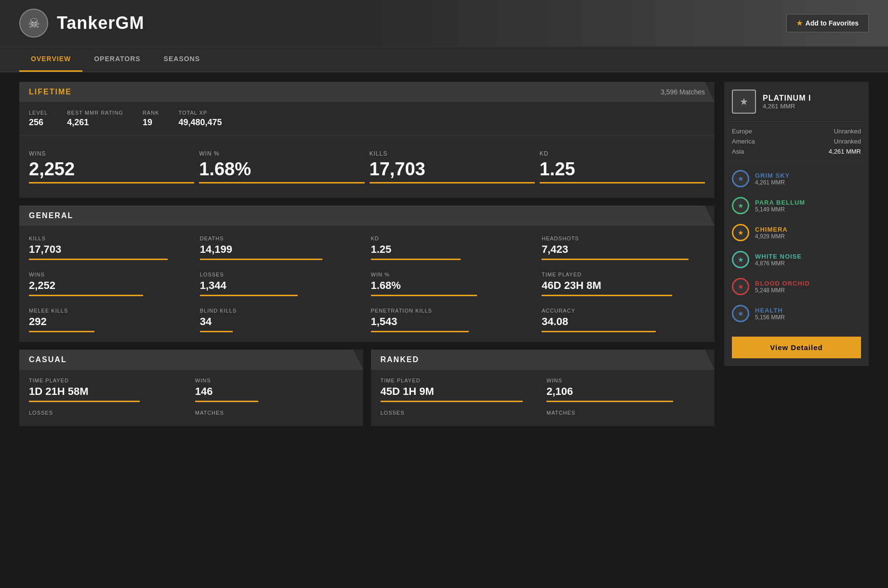 The width and height of the screenshot is (888, 588). What do you see at coordinates (111, 286) in the screenshot?
I see `general-stat-value: 2,252` at bounding box center [111, 286].